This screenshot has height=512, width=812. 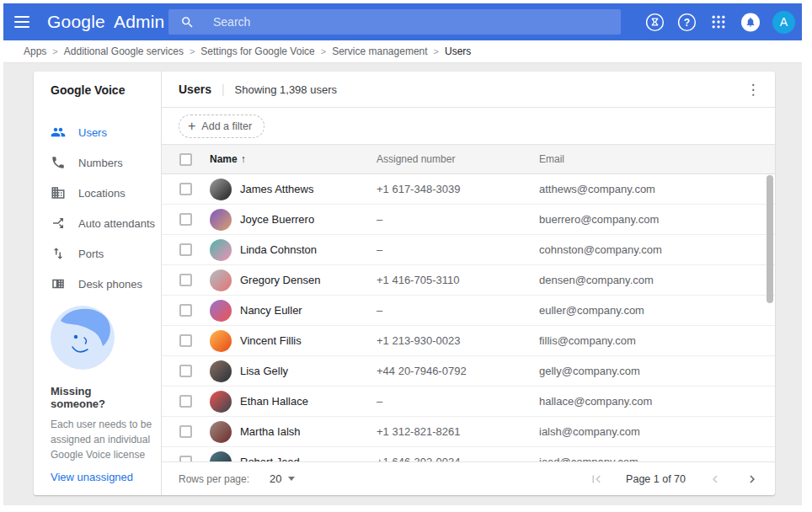 I want to click on table-row: Gregory Densen +1 416-705-3110 densen@co…, so click(x=468, y=280).